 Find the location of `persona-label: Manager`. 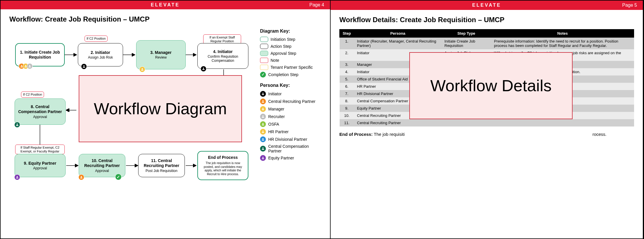

persona-label: Manager is located at coordinates (276, 109).